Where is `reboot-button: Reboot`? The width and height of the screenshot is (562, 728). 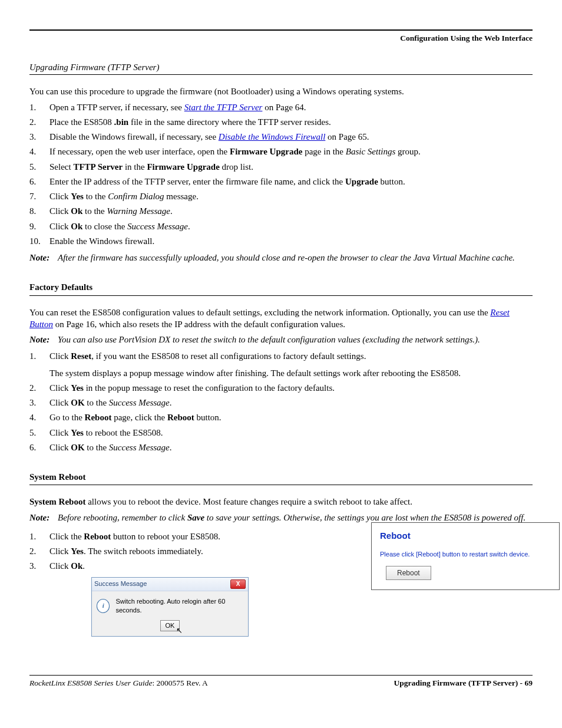 reboot-button: Reboot is located at coordinates (409, 573).